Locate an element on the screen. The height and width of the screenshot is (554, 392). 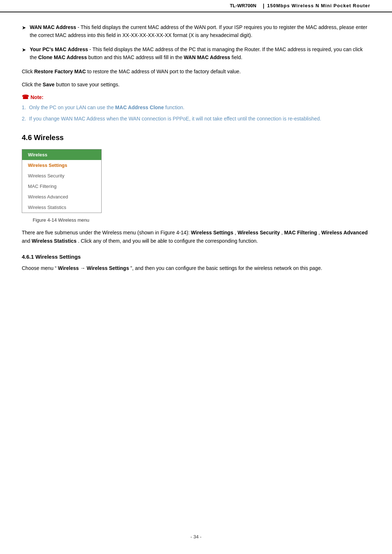
desc-security: Wireless Security is located at coordinates (258, 233).